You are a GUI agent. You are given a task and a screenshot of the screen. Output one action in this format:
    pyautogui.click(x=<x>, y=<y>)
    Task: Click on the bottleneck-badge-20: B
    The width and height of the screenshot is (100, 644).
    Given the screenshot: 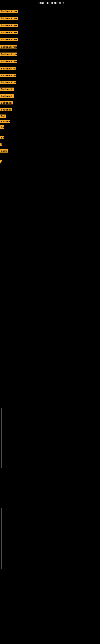 What is the action you would take?
    pyautogui.click(x=1, y=144)
    